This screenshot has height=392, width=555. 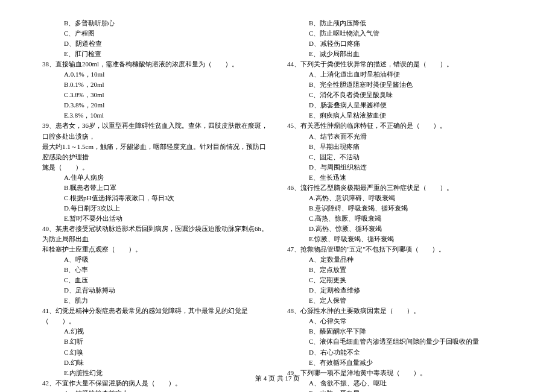 What do you see at coordinates (278, 379) in the screenshot?
I see `page-footer: 第 4 页 共 17 页` at bounding box center [278, 379].